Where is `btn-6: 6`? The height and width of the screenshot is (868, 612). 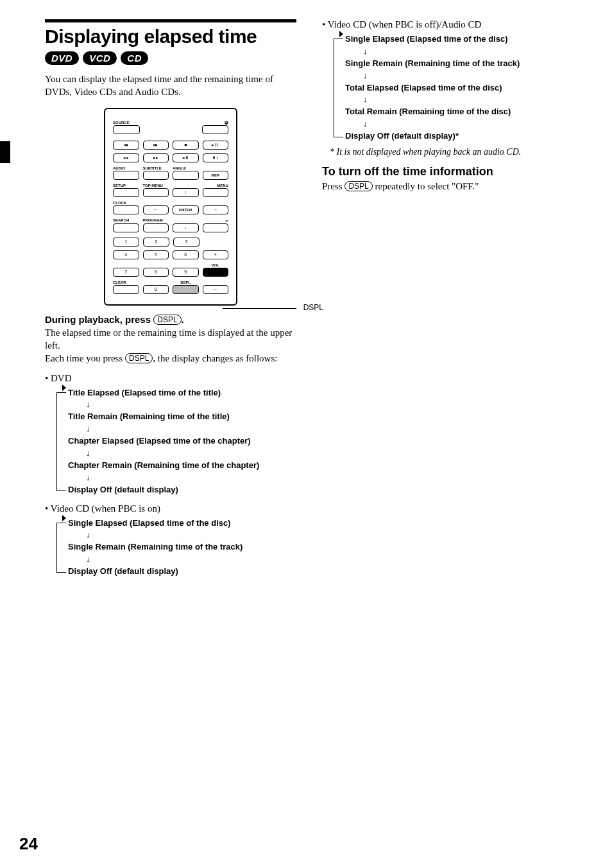
btn-6: 6 is located at coordinates (186, 255).